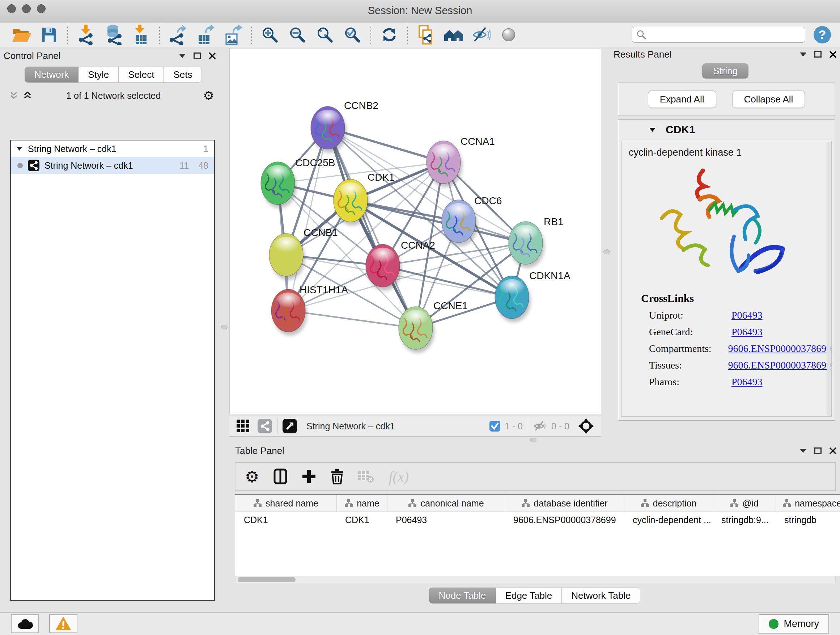 The height and width of the screenshot is (635, 840). I want to click on cell-description: cyclin-dependent ..., so click(668, 520).